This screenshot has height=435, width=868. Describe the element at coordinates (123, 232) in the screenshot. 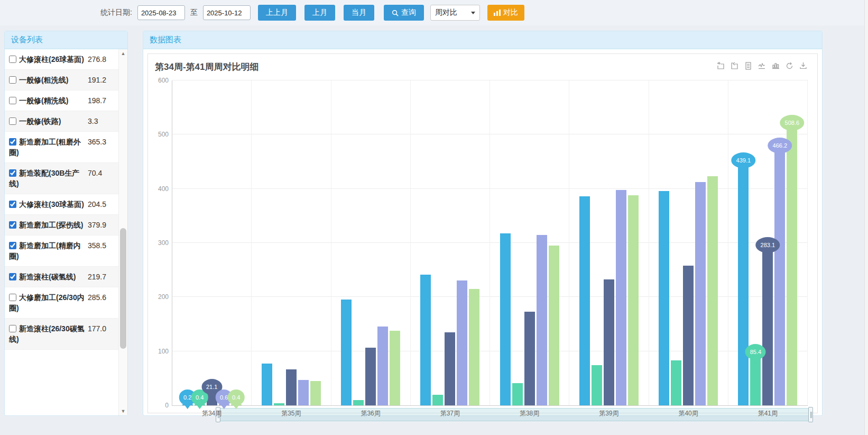

I see `device-list-scrollbar: ▲ ▼` at that location.